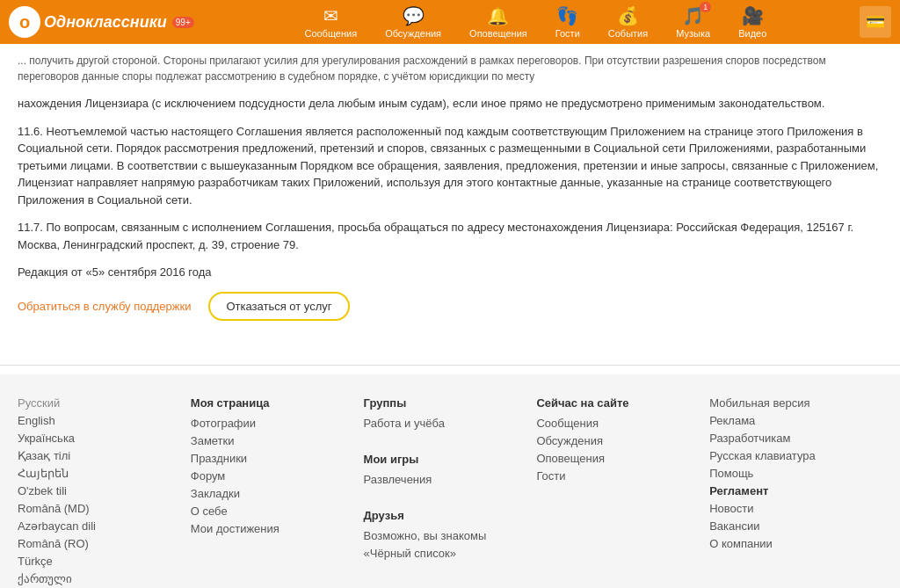 This screenshot has height=588, width=900. Describe the element at coordinates (450, 272) in the screenshot. I see `edition-text: Редакция от «5» сентября 2016 года` at that location.